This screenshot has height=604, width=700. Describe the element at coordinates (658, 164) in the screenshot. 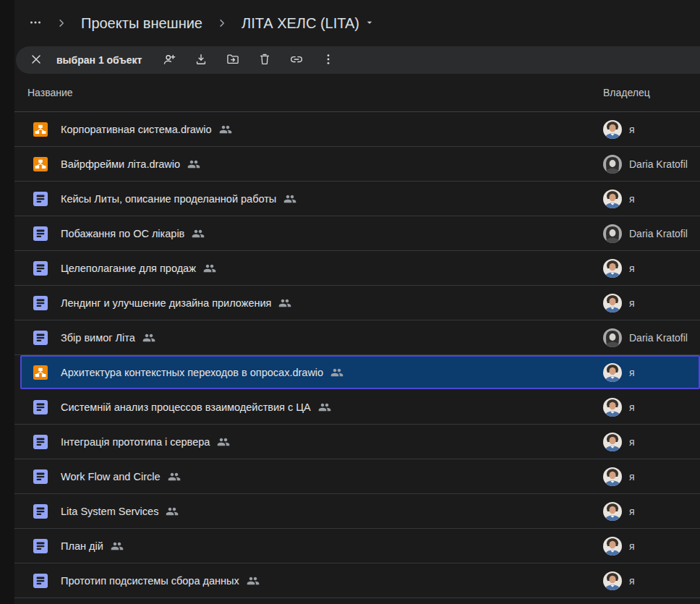

I see `owner-name: Daria Kratofil` at that location.